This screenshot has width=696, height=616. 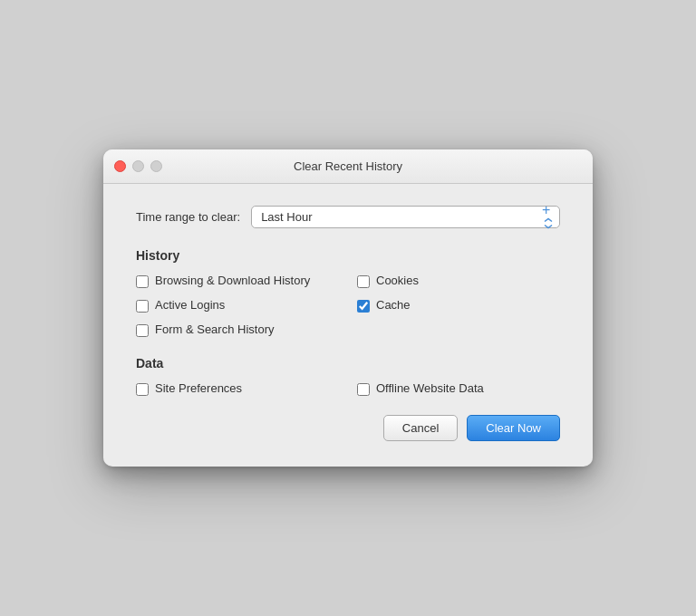 What do you see at coordinates (156, 167) in the screenshot?
I see `maximize-button` at bounding box center [156, 167].